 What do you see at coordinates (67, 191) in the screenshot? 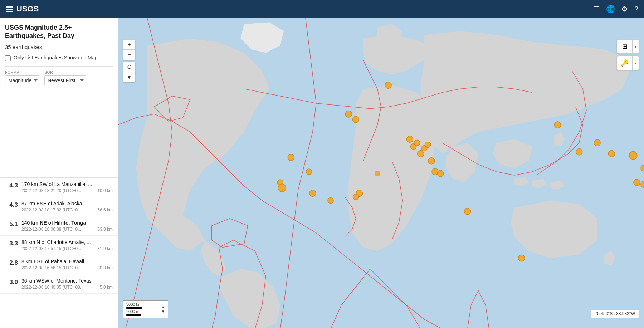
I see `eq-meta: 2022-12-08 18:21:20 (UTC+0... 10.0 km` at bounding box center [67, 191].